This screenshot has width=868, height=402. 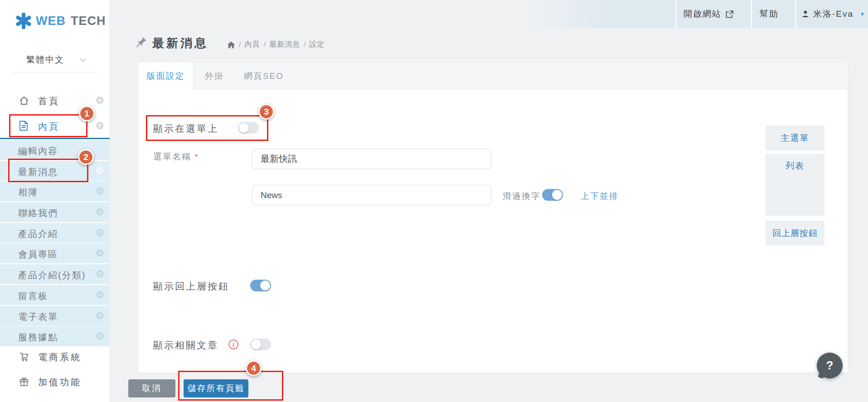 What do you see at coordinates (45, 60) in the screenshot?
I see `language-value: 繁體中文` at bounding box center [45, 60].